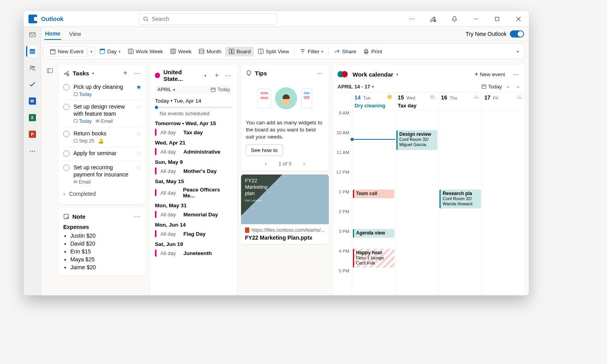 The width and height of the screenshot is (607, 364). I want to click on note-body: Justin $20David $20Erin $15Maya $25Jaime…, so click(106, 251).